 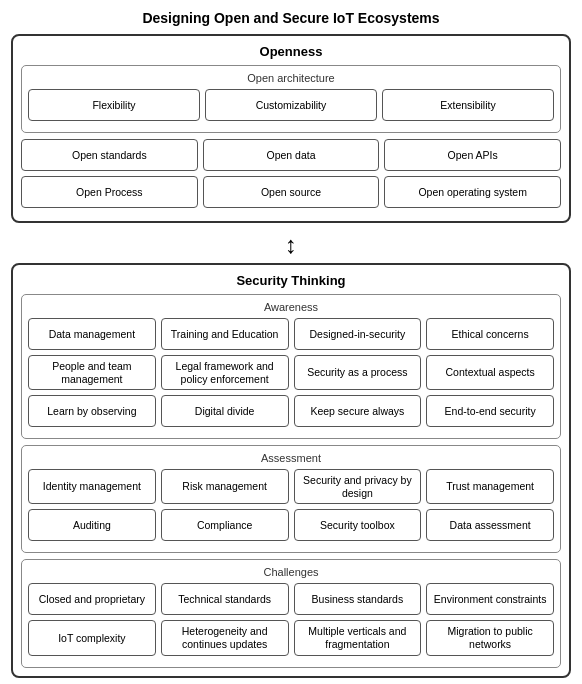 I want to click on cell-people-team: People and team management, so click(x=92, y=372).